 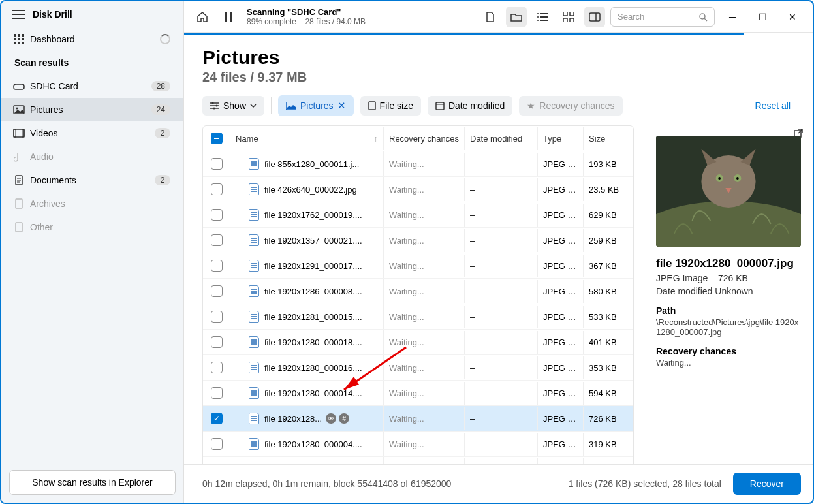 What do you see at coordinates (418, 266) in the screenshot?
I see `table-row: file 1920x1291_000017....Waiting...–JPEG…` at bounding box center [418, 266].